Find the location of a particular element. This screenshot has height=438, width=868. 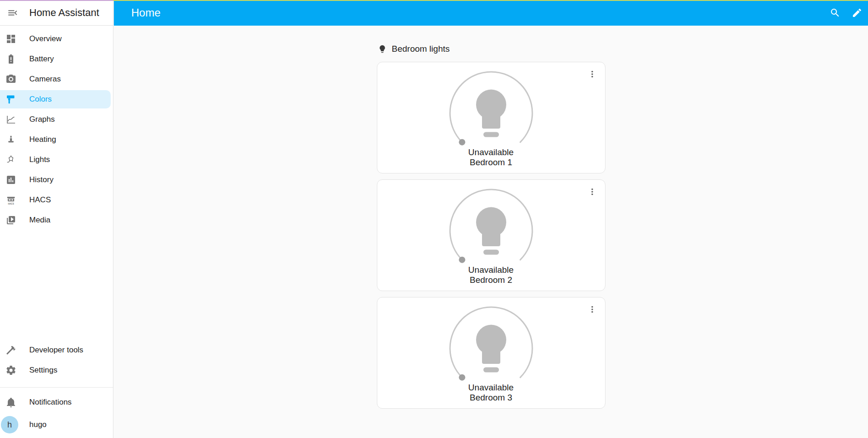

top-edge-strip-right is located at coordinates (491, 0).